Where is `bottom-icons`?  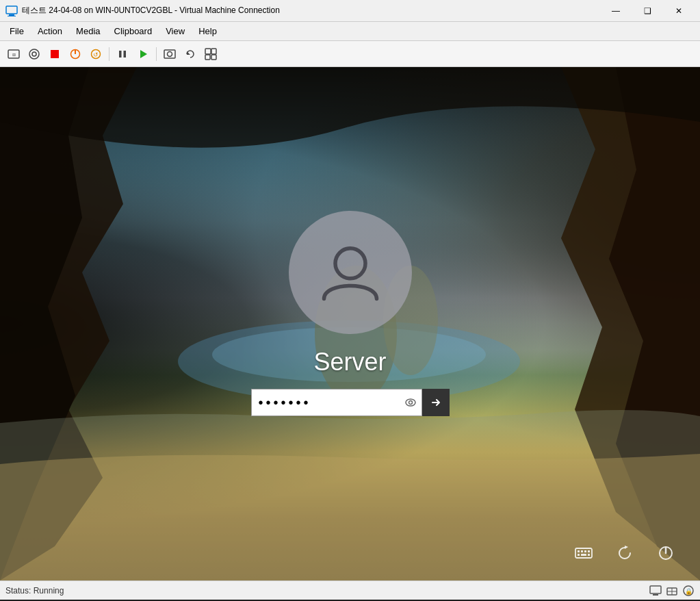 bottom-icons is located at coordinates (625, 553).